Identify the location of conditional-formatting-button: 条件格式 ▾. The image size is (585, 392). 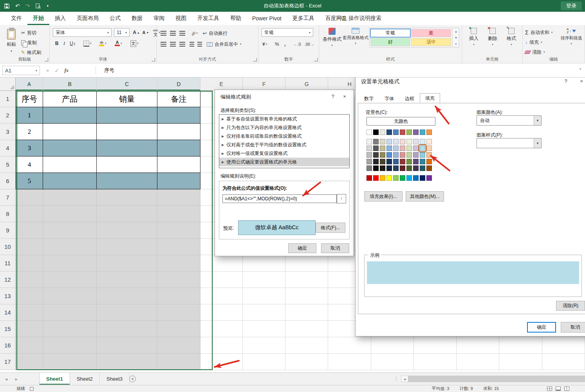
(332, 38).